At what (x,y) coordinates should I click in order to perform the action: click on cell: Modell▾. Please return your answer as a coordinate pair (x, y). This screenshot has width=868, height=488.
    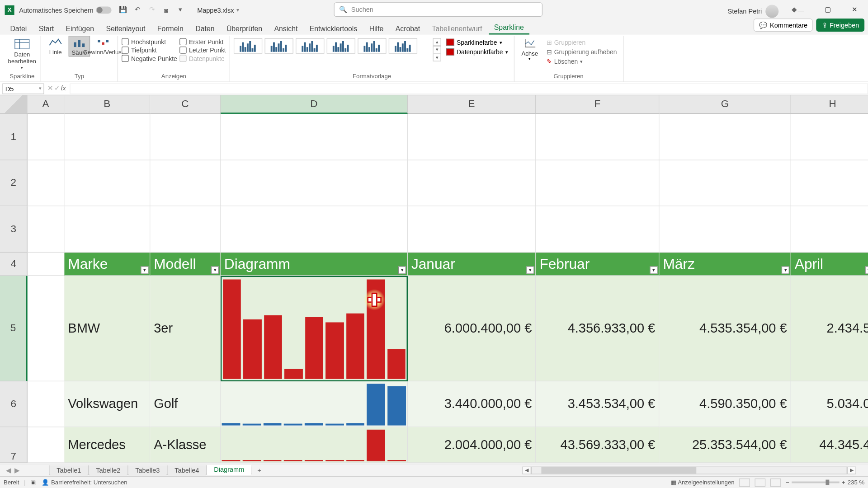
    Looking at the image, I should click on (185, 264).